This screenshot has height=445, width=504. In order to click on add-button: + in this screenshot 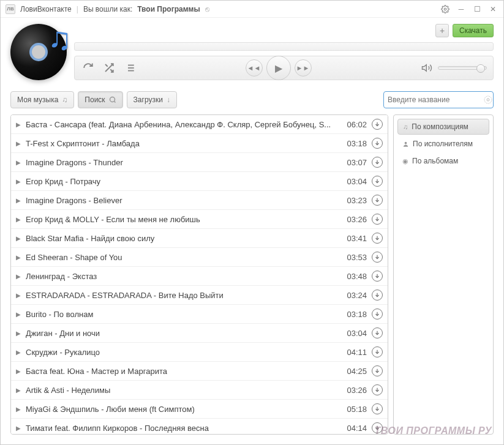, I will do `click(442, 31)`.